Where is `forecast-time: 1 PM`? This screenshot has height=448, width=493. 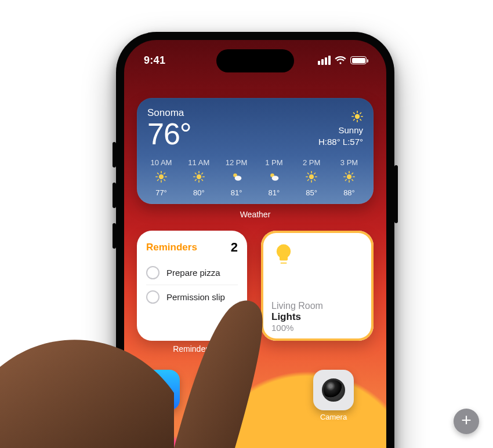 forecast-time: 1 PM is located at coordinates (274, 162).